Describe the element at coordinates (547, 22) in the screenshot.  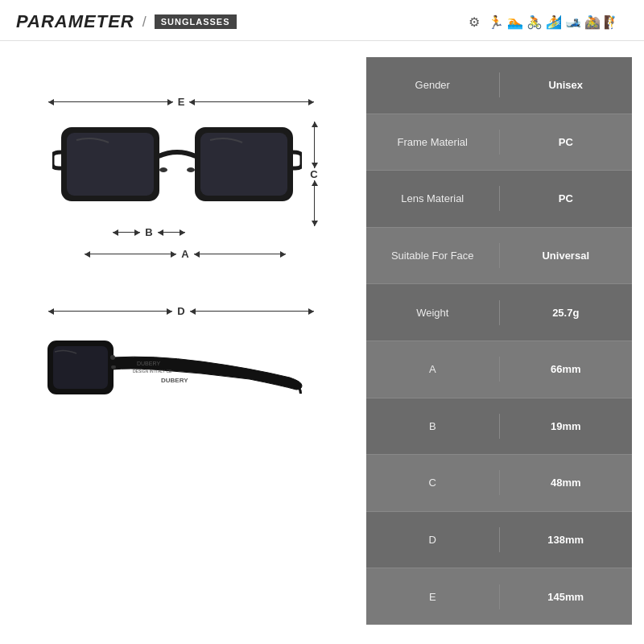
I see `activity-icons-svg: ⚙ 🏃 🏊 🚴 🏄 🎿 🚵 🧗` at that location.